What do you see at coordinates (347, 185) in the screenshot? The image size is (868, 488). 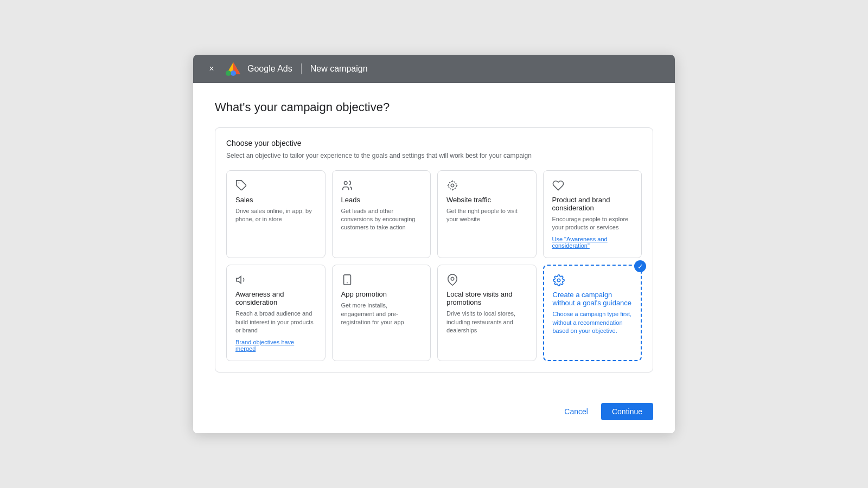 I see `people-icon` at bounding box center [347, 185].